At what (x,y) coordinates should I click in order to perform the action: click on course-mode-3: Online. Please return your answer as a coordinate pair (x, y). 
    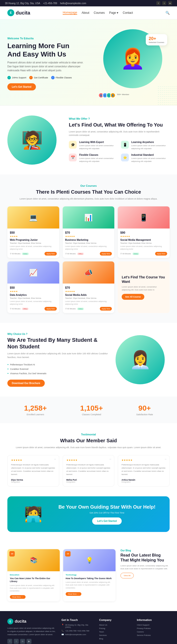
    Looking at the image, I should click on (136, 254).